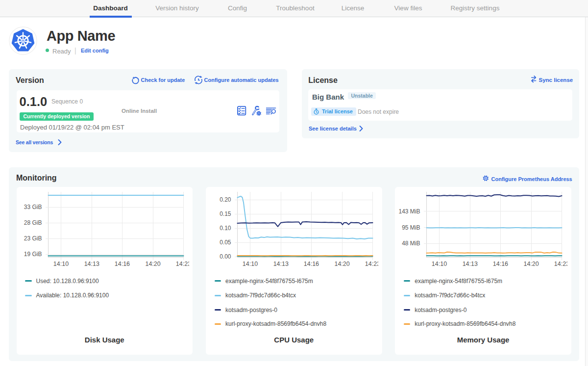 Image resolution: width=588 pixels, height=366 pixels. Describe the element at coordinates (32, 223) in the screenshot. I see `svg-text: 28 GiB` at that location.